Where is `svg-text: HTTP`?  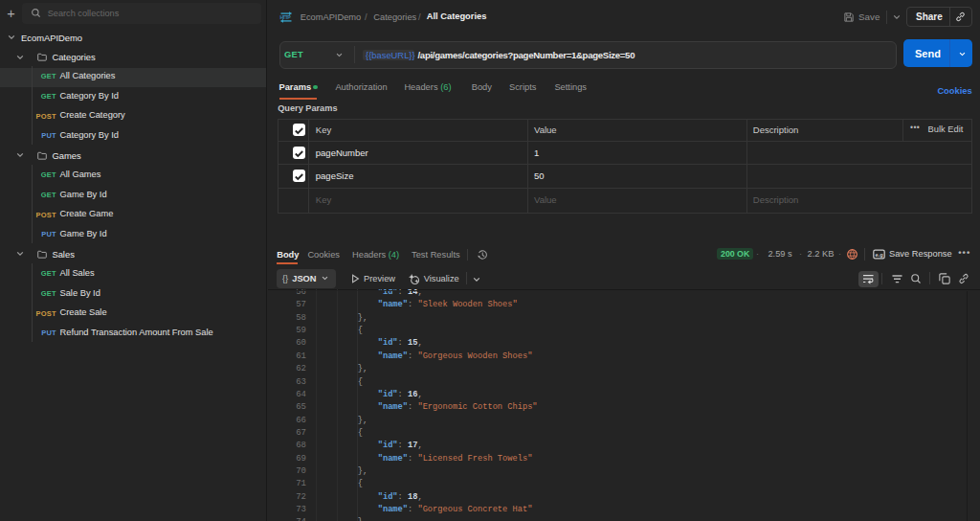 svg-text: HTTP is located at coordinates (285, 17).